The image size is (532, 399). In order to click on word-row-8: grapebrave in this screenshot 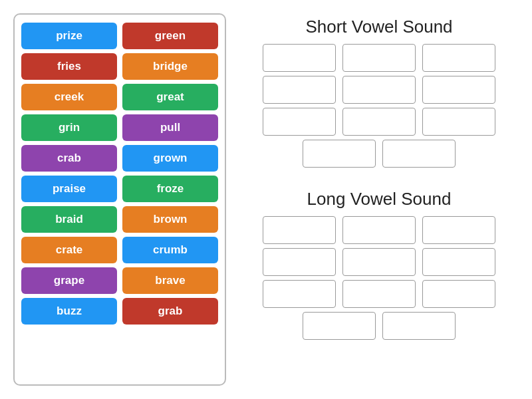, I will do `click(120, 281)`.